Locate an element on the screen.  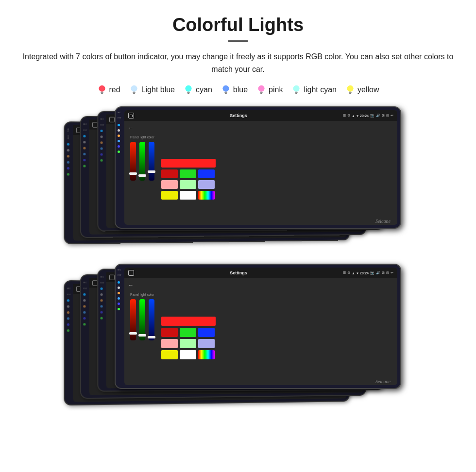
screen-settings-title: Settings is located at coordinates (238, 116).